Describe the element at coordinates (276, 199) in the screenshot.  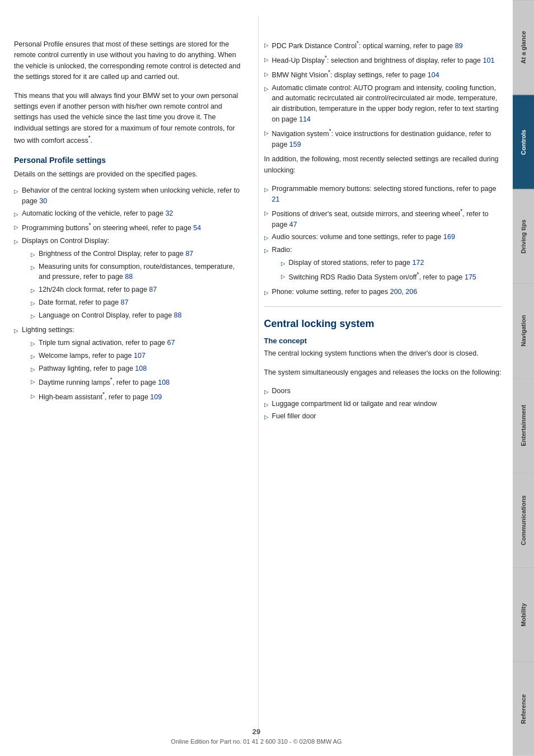
I see `page-link: 21` at that location.